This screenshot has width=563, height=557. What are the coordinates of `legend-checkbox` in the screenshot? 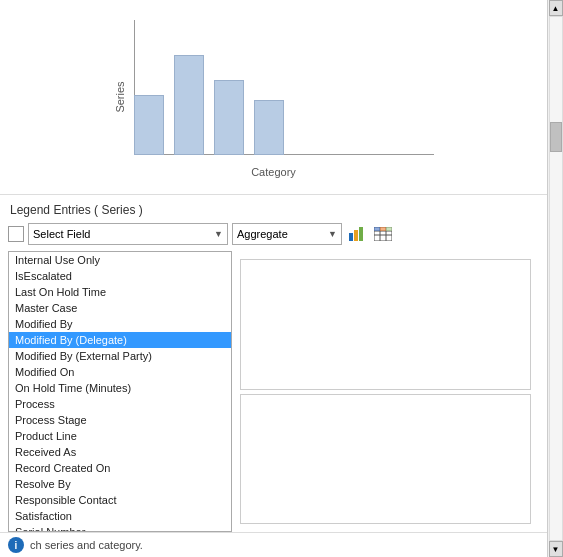 It's located at (16, 234).